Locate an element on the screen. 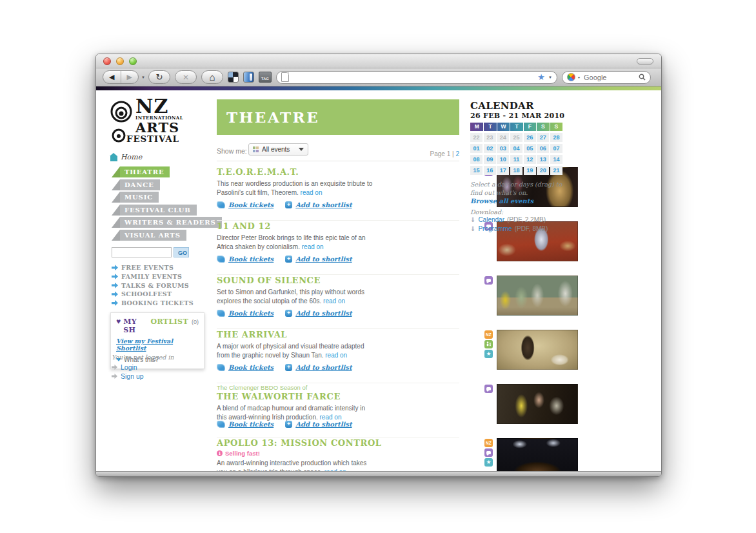 This screenshot has width=756, height=533. minimize-window-button is located at coordinates (120, 61).